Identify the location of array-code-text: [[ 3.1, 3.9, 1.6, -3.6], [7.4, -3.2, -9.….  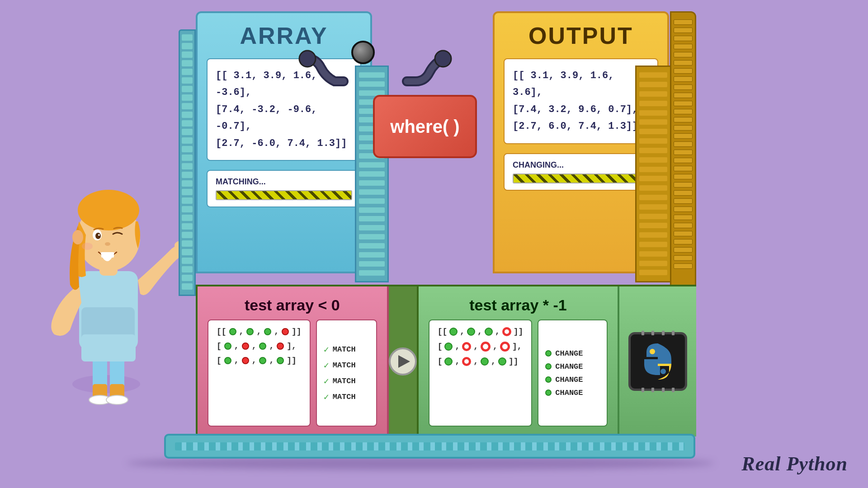
(284, 109).